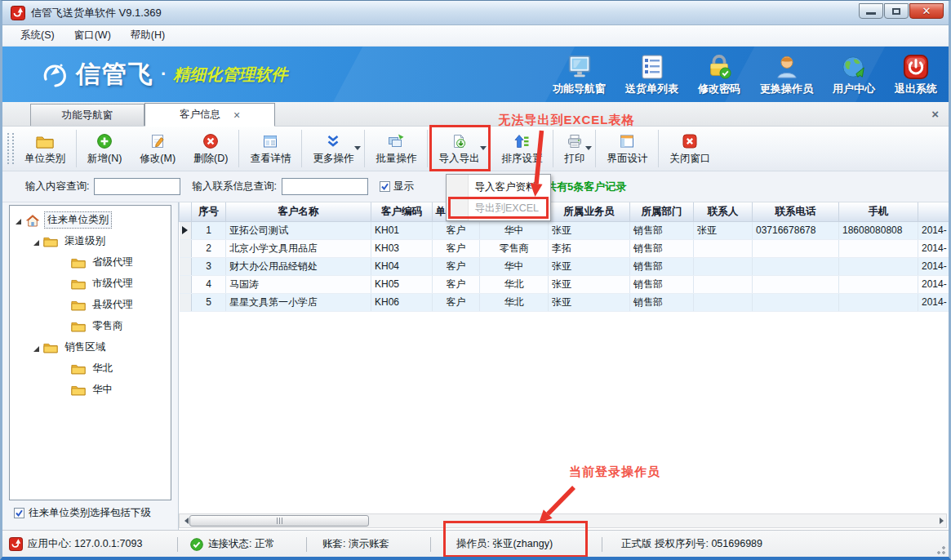 This screenshot has width=951, height=560. I want to click on table-row: 4马国涛KH05客户华北张亚销售部2014-, so click(565, 284).